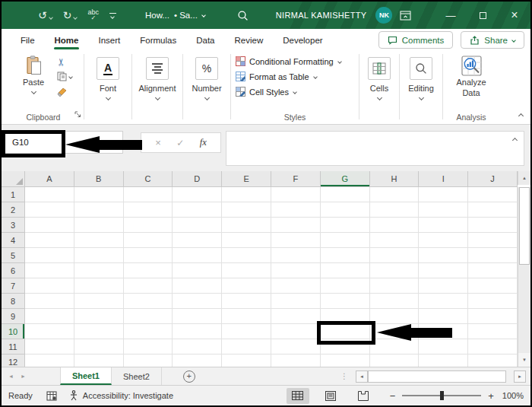 This screenshot has height=407, width=532. Describe the element at coordinates (198, 271) in the screenshot. I see `cell-D6` at that location.